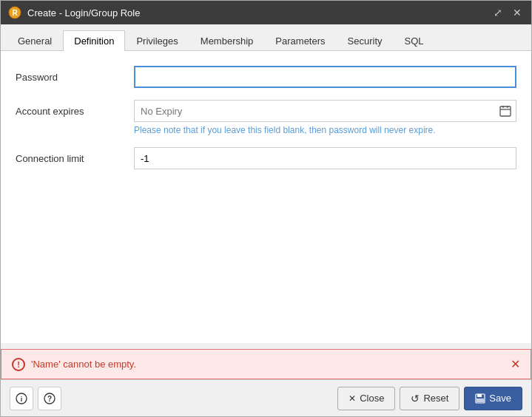 The height and width of the screenshot is (417, 532). Describe the element at coordinates (157, 41) in the screenshot. I see `tab-privileges: Privileges` at that location.